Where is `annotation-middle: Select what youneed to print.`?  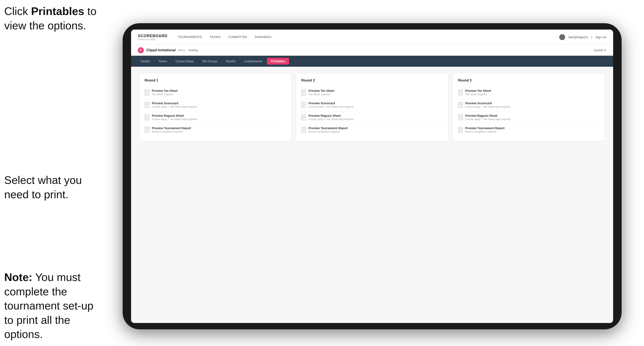
annotation-middle: Select what youneed to print. is located at coordinates (43, 187).